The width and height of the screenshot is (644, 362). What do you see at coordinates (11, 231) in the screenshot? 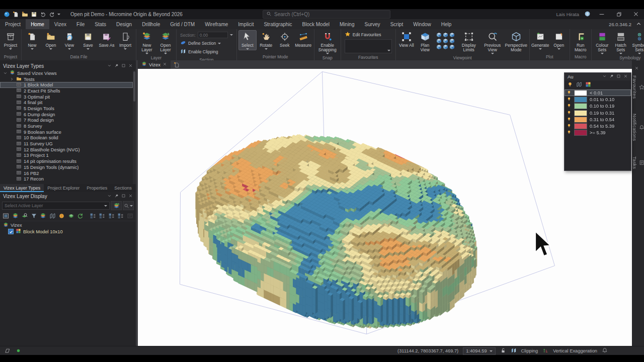
I see `layer-visibility-checkbox` at bounding box center [11, 231].